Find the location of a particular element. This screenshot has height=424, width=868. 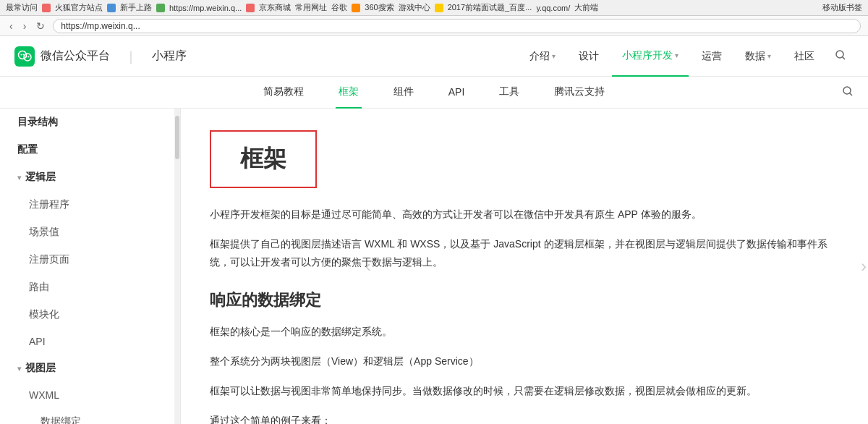

bookmark-baidu: 2017前端面试题_百度... is located at coordinates (490, 7).